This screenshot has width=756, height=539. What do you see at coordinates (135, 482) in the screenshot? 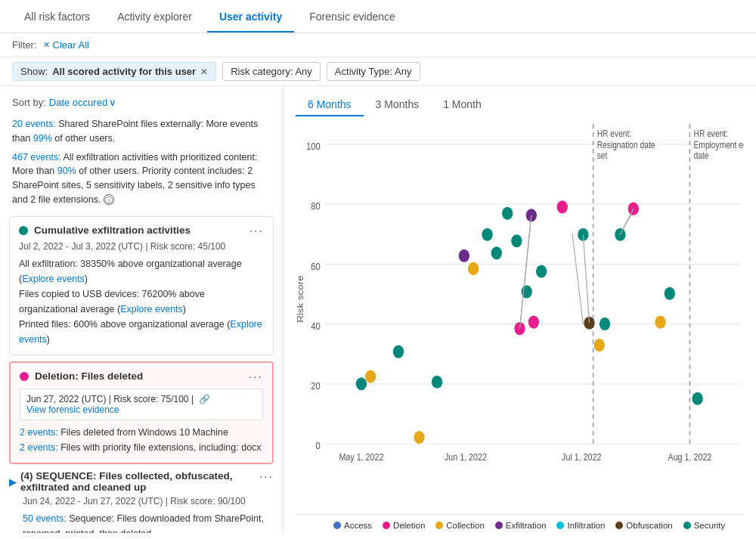
I see `sequence-title: ▶ (4) SEQUENCE: Files collected, obfusca…` at bounding box center [135, 482].